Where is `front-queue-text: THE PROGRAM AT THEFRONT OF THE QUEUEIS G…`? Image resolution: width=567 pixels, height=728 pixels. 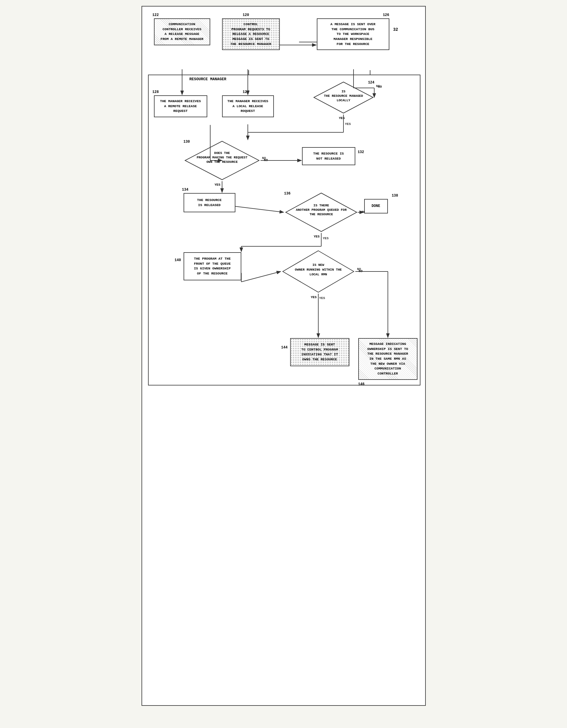
front-queue-text: THE PROGRAM AT THEFRONT OF THE QUEUEIS G… is located at coordinates (213, 266).